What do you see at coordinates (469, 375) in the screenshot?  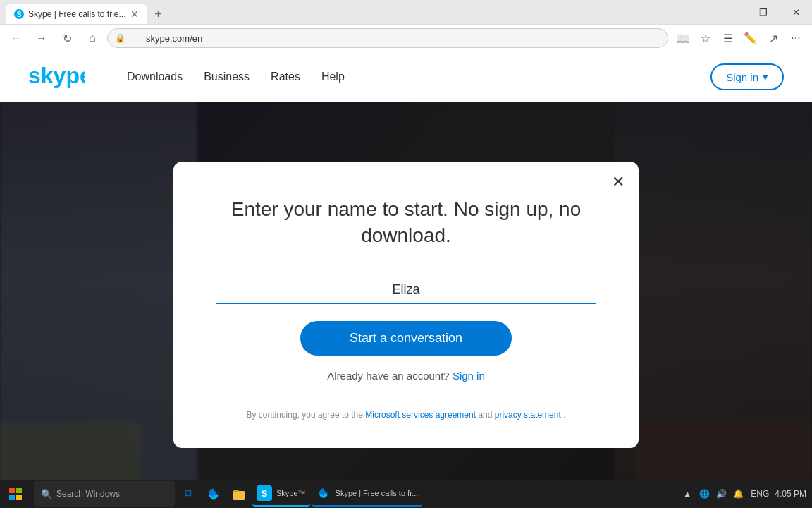 I see `signin-link: Sign in` at bounding box center [469, 375].